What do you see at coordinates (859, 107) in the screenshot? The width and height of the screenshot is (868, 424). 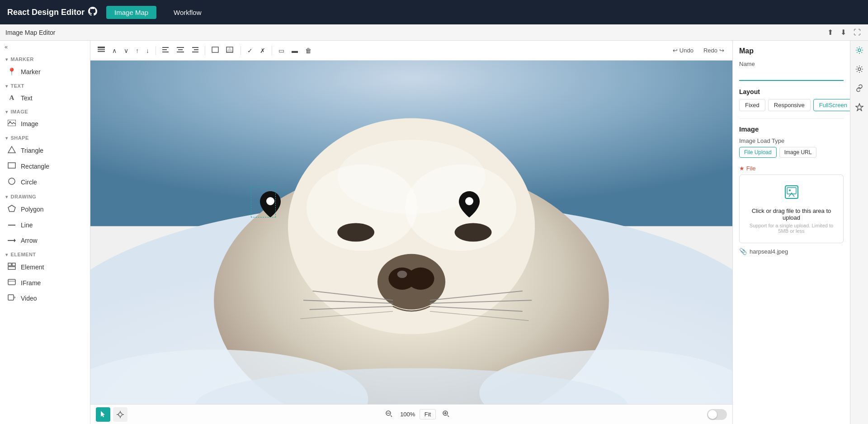 I see `star-panel-btn` at bounding box center [859, 107].